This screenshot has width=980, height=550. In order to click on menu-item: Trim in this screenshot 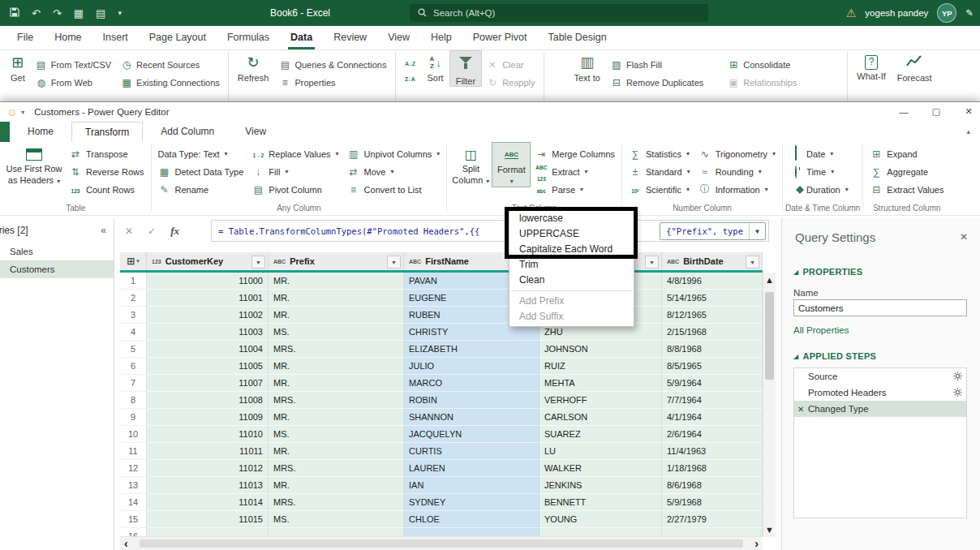, I will do `click(571, 264)`.